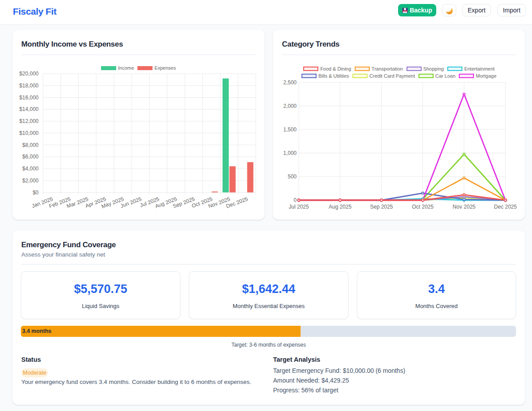  What do you see at coordinates (29, 121) in the screenshot?
I see `svg-text: $12,000` at bounding box center [29, 121].